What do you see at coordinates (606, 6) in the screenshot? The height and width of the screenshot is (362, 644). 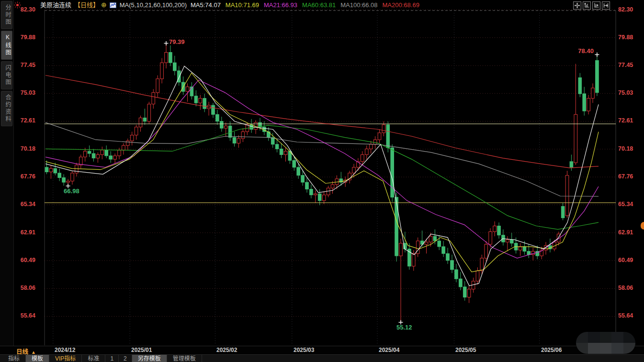 I see `page-shift-icon` at bounding box center [606, 6].